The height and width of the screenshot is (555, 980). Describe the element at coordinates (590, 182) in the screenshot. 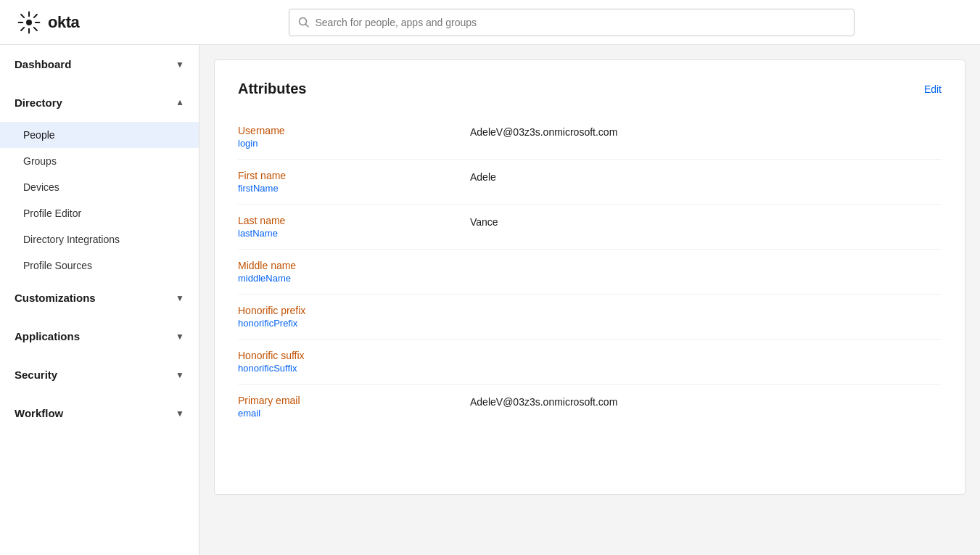

I see `attribute-row: First namefirstNameAdele` at that location.